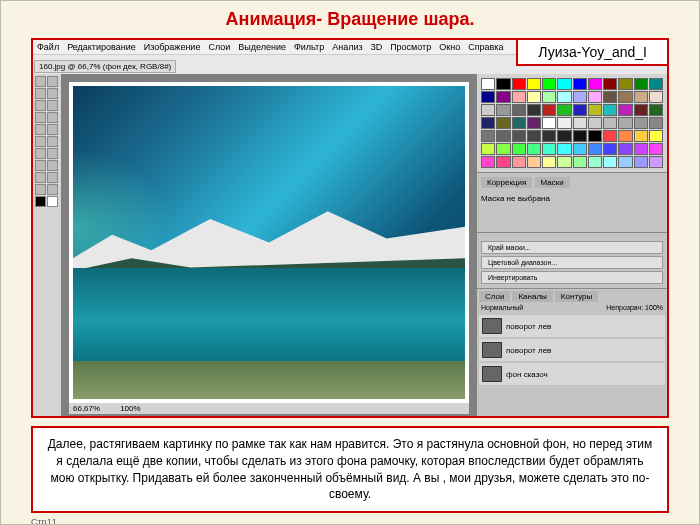  Describe the element at coordinates (572, 278) in the screenshot. I see `invert-button: Инвертировать` at that location.